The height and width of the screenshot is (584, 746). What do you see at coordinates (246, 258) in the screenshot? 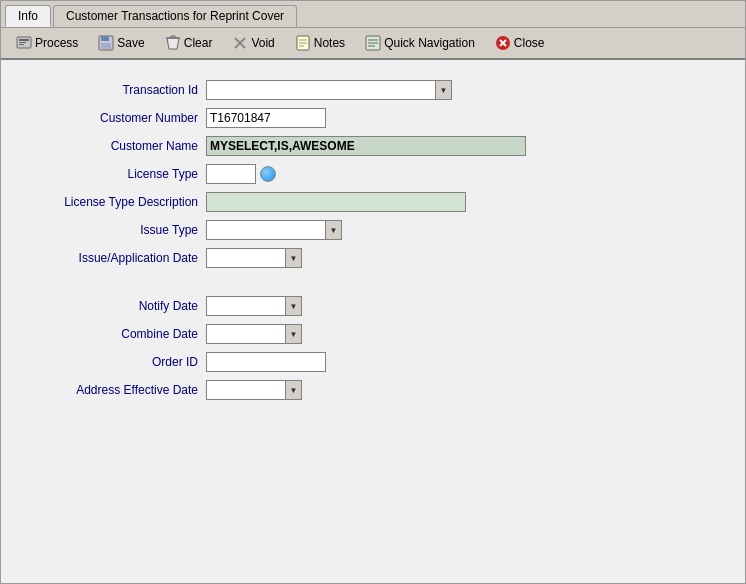
I see `issue-app-date-input` at bounding box center [246, 258].